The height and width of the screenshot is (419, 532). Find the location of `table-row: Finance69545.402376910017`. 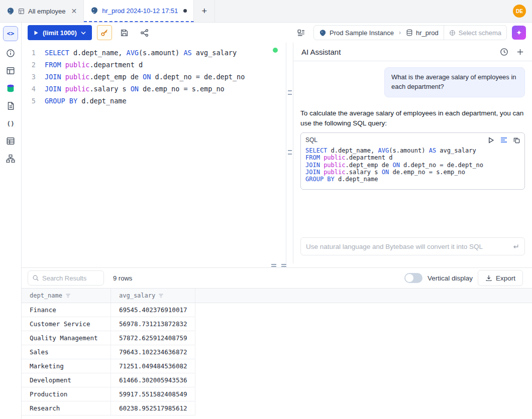

table-row: Finance69545.402376910017 is located at coordinates (277, 310).